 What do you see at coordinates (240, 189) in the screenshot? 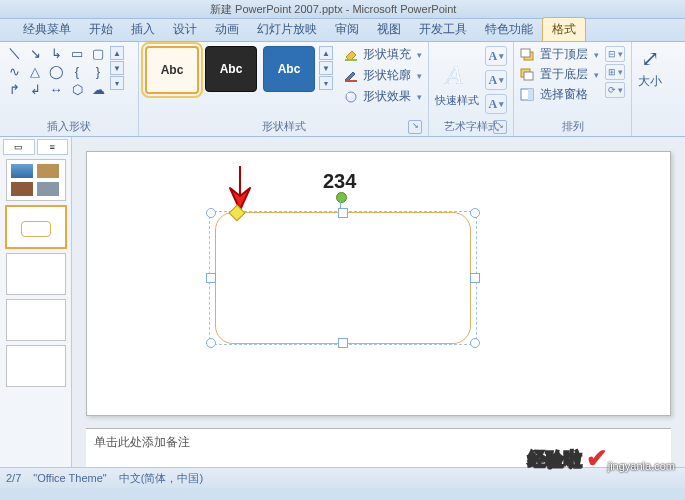
I see `red-arrow-annotation` at bounding box center [240, 189].